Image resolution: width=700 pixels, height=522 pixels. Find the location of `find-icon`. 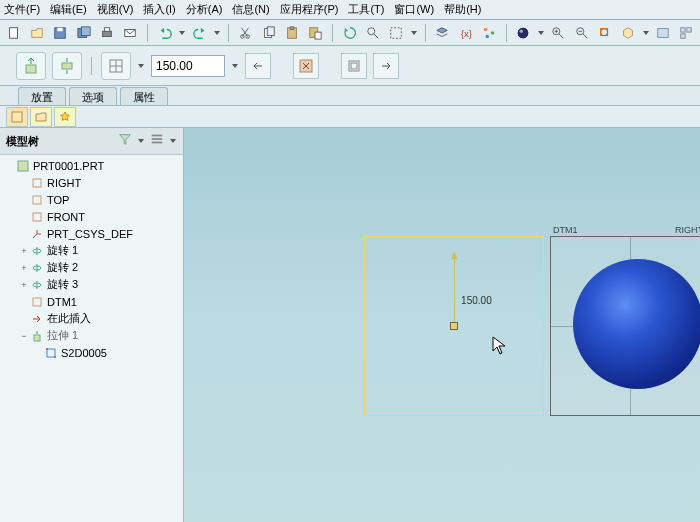

find-icon is located at coordinates (372, 33).